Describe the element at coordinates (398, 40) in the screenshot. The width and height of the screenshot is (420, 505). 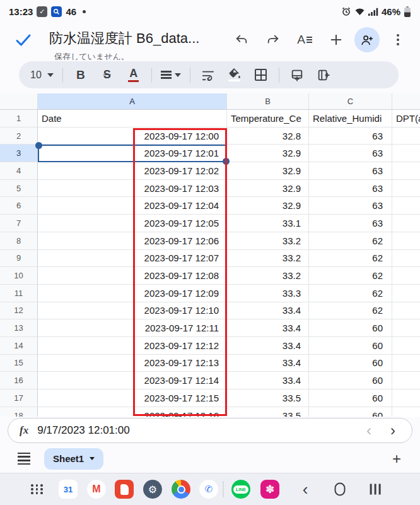
I see `overflow-menu-icon` at that location.